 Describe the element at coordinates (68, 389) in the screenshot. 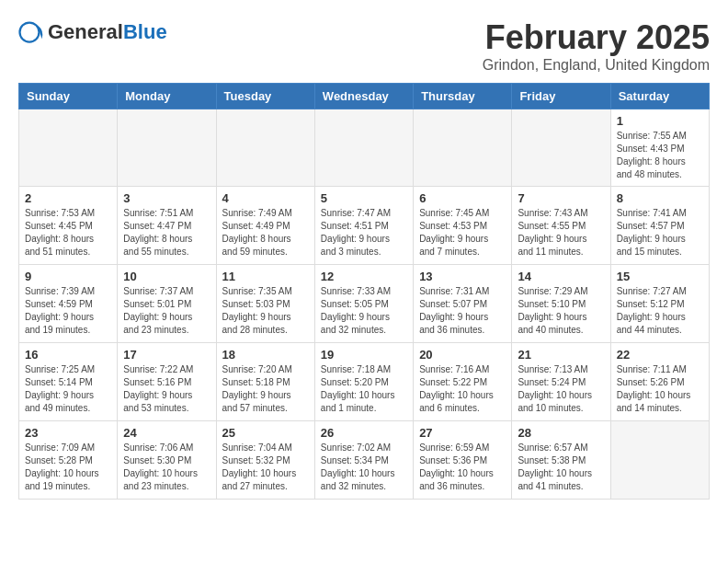

I see `day-info: Sunrise: 7:25 AM Sunset: 5:14 PM Dayligh…` at that location.